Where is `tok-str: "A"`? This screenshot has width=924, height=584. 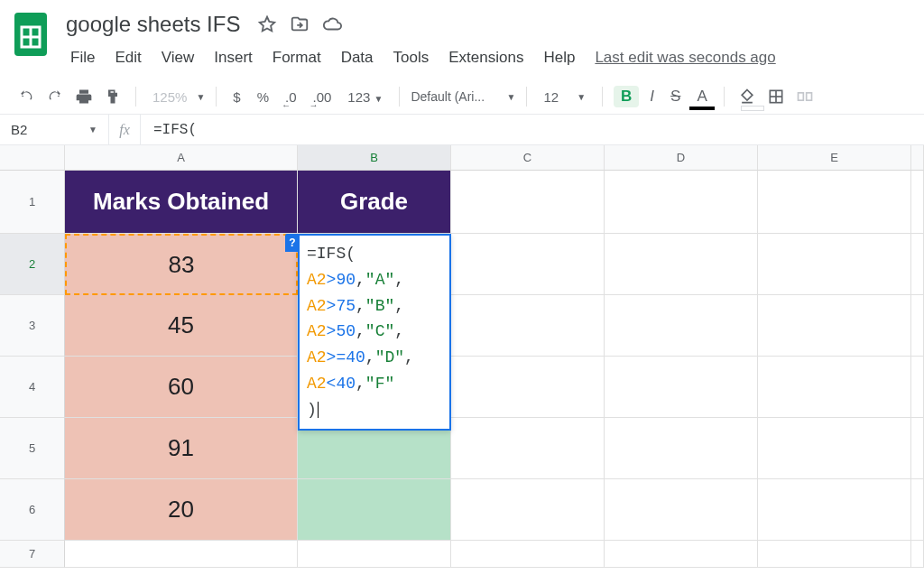 tok-str: "A" is located at coordinates (380, 280).